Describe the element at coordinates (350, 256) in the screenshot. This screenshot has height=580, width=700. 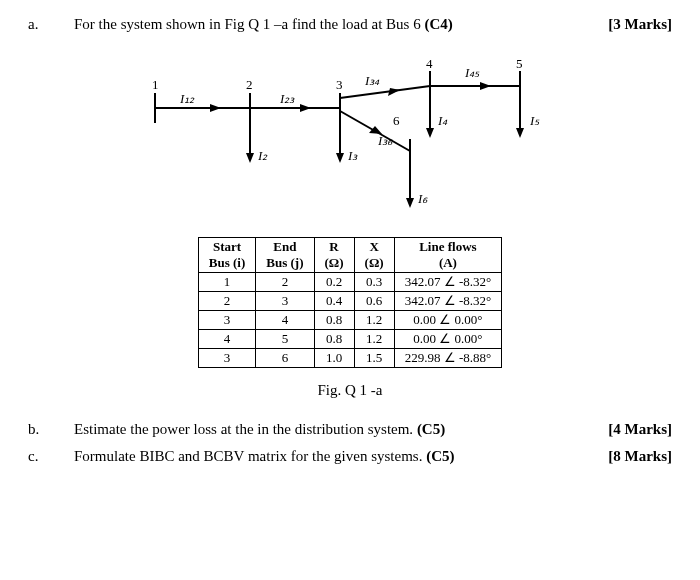
I see `table-head: Start Bus (i) End Bus (j) R (Ω) X (Ω) Li…` at that location.